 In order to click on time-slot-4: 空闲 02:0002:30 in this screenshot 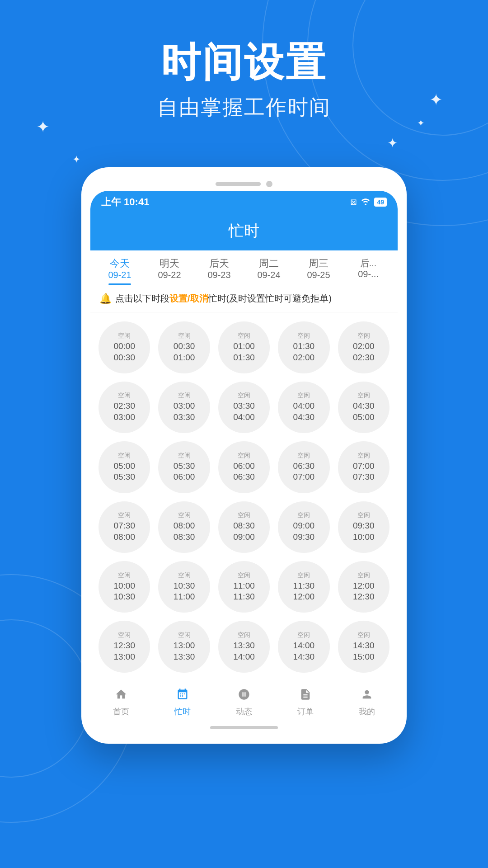, I will do `click(364, 347)`.